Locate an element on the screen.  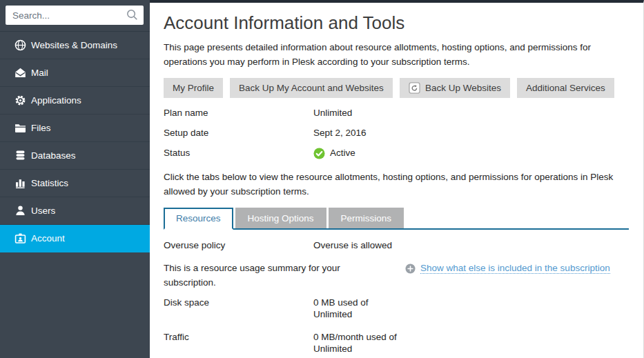
search-input is located at coordinates (75, 15).